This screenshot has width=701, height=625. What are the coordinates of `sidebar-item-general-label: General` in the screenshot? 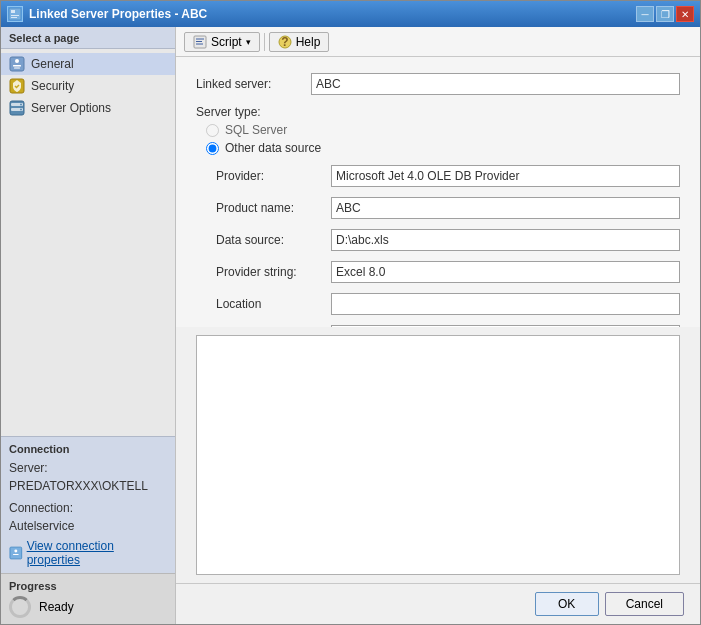 It's located at (52, 64).